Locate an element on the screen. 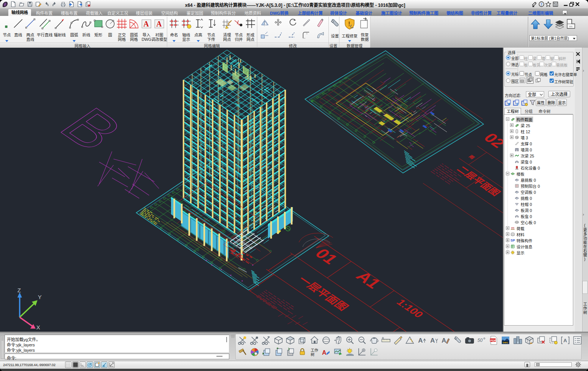  svg-text: X is located at coordinates (38, 327).